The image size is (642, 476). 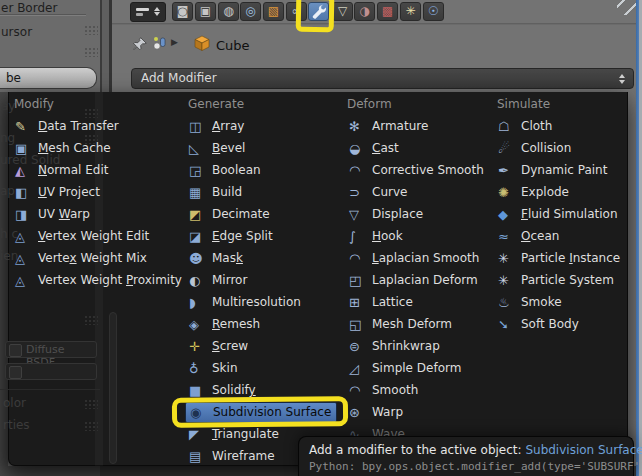 I want to click on menu-item-bevel: ◺Bevel, so click(x=217, y=148).